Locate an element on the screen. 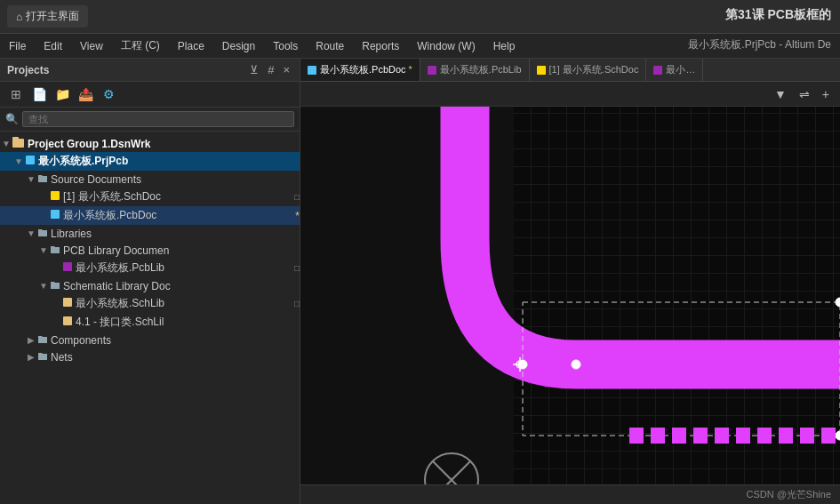 The width and height of the screenshot is (840, 504). menu-bar: FileEditView工程 (C)PlaceDesignToolsRouteR… is located at coordinates (420, 46).